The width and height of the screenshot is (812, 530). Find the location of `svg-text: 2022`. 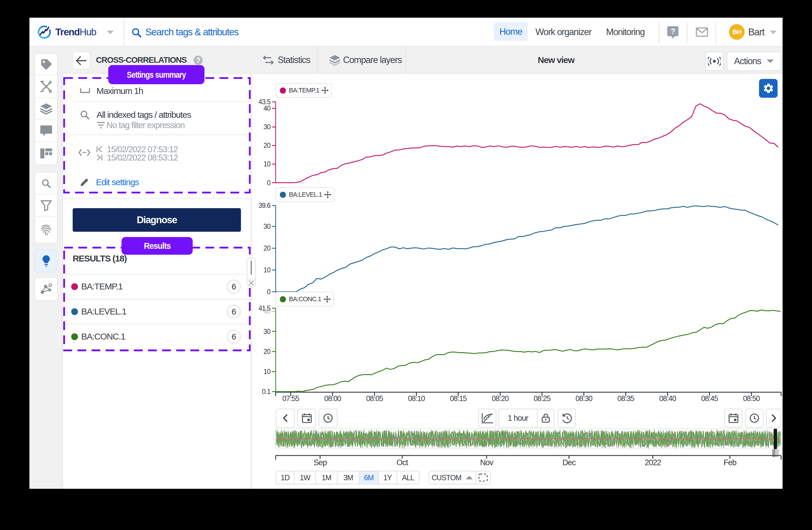

svg-text: 2022 is located at coordinates (653, 462).